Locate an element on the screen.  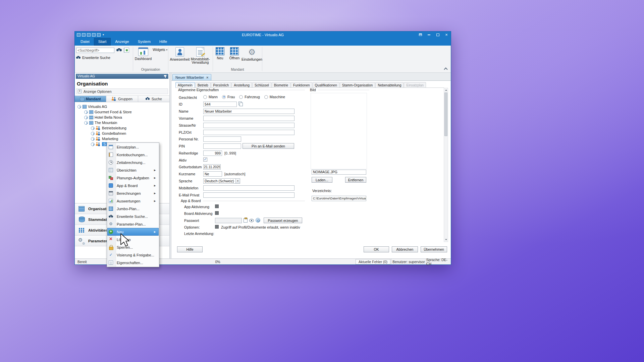
menu-item-eigenschaften: Eigenschaften... is located at coordinates (133, 263).